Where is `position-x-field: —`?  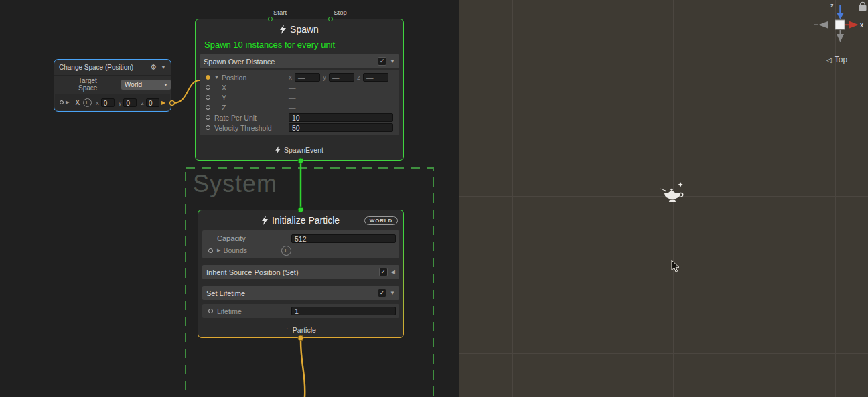 position-x-field: — is located at coordinates (307, 78).